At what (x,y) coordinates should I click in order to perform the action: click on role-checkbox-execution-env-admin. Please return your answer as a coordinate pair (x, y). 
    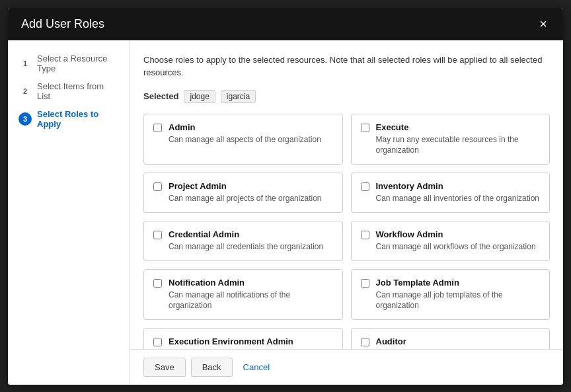
    Looking at the image, I should click on (157, 342).